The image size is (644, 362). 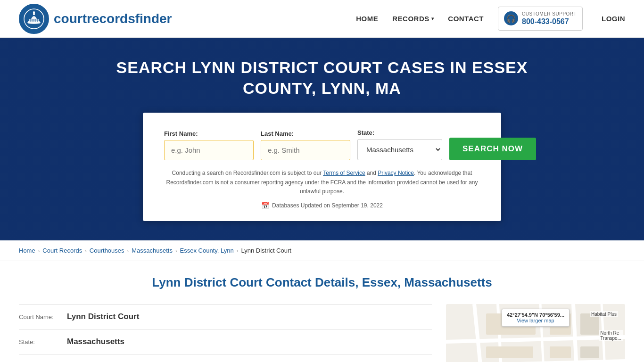 What do you see at coordinates (536, 333) in the screenshot?
I see `map-placeholder: 42°27'54.9"N 70°56'59... View larger map…` at bounding box center [536, 333].